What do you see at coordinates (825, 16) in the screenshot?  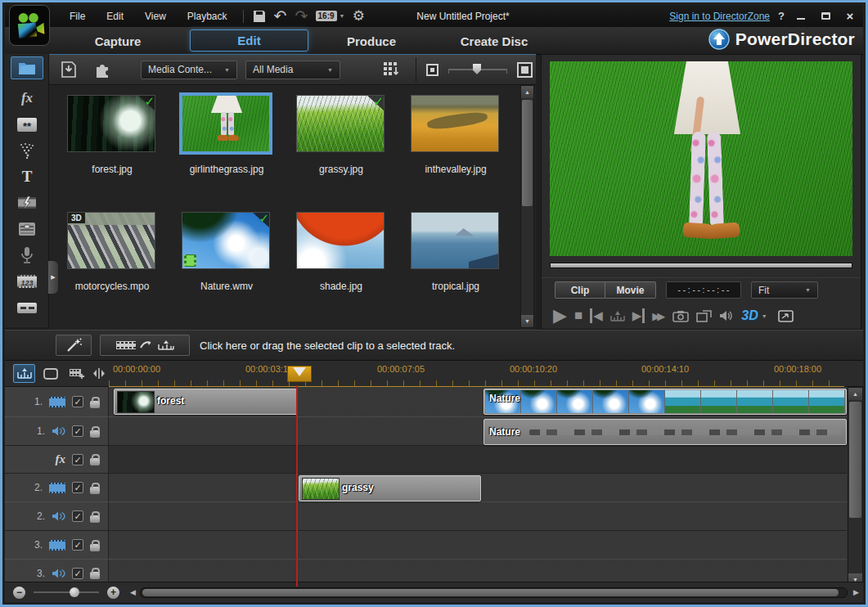 I see `maximize-button` at bounding box center [825, 16].